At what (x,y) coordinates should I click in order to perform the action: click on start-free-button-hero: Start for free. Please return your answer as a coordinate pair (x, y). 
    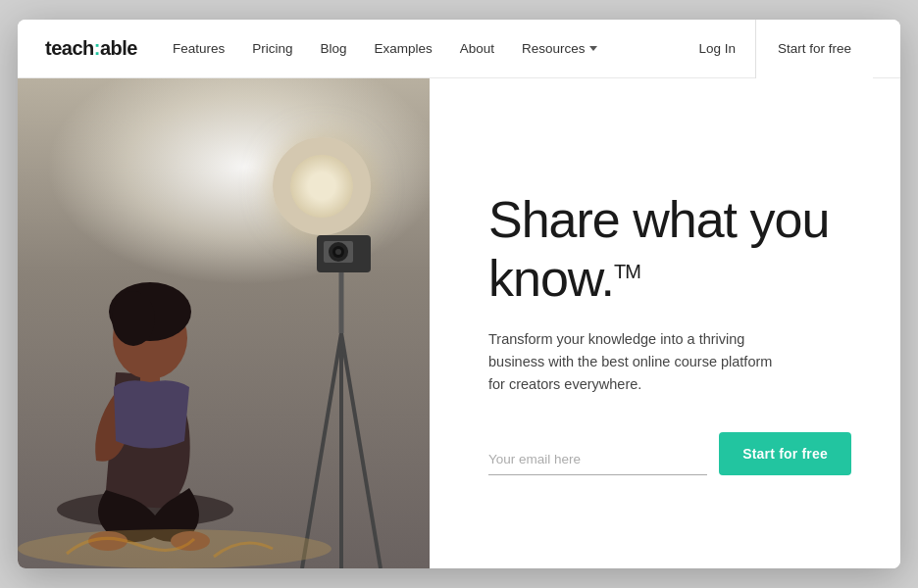
    Looking at the image, I should click on (785, 454).